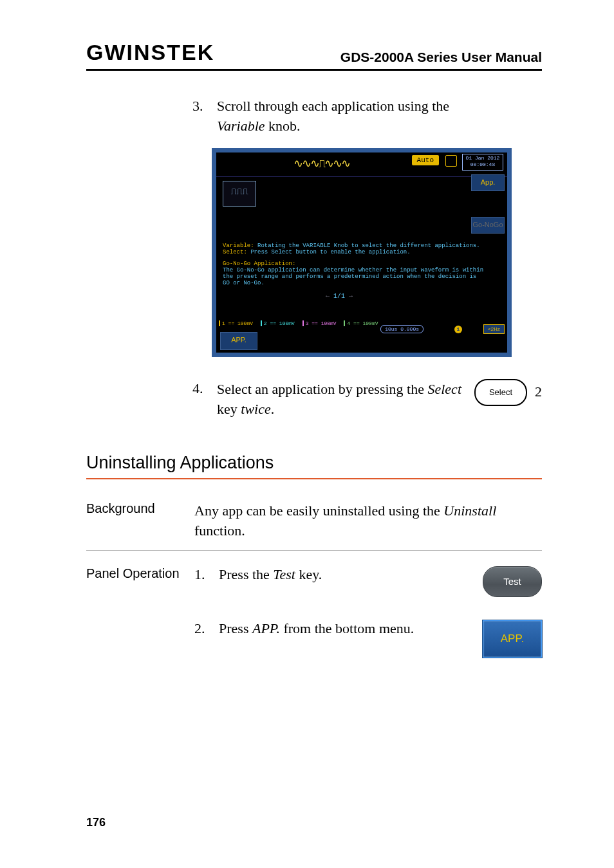  What do you see at coordinates (239, 189) in the screenshot?
I see `app-icon-glyph: ⎍⎍⎍` at bounding box center [239, 189].